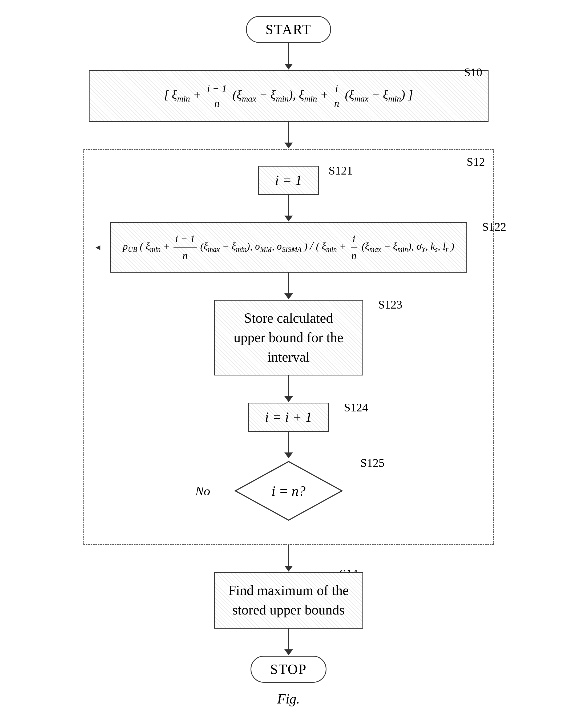 The width and height of the screenshot is (577, 728). What do you see at coordinates (289, 600) in the screenshot?
I see `s14-box: Find maximum of the stored upper bounds` at bounding box center [289, 600].